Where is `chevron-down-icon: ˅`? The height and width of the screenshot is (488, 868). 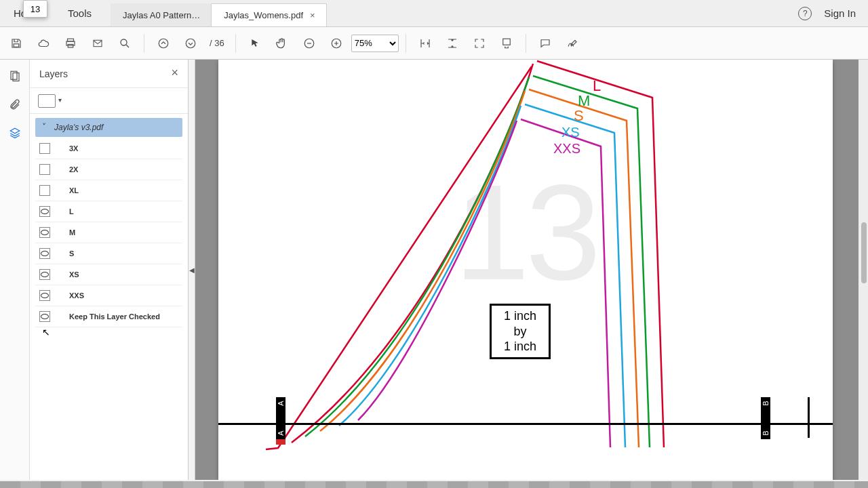 chevron-down-icon: ˅ is located at coordinates (43, 127).